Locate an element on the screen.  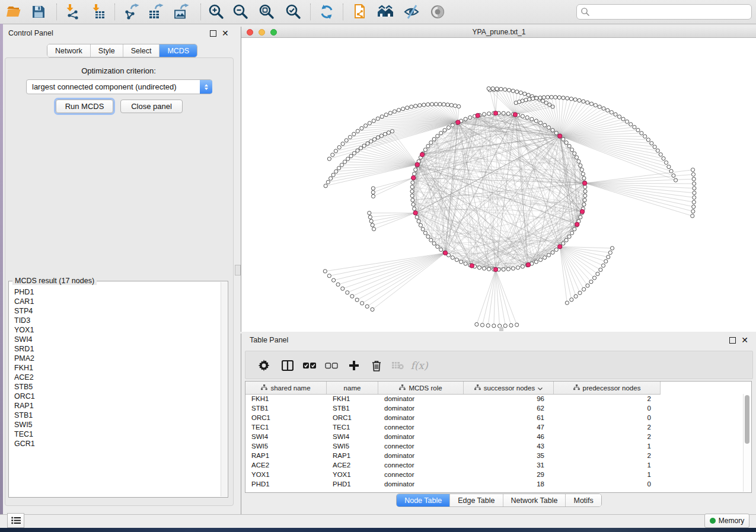
cell-shared-name: TEC1 is located at coordinates (286, 427).